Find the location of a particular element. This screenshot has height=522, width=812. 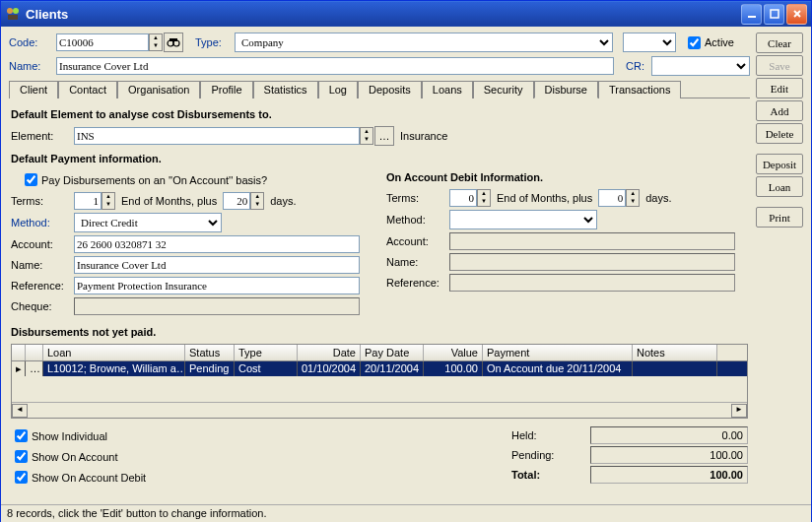

grid-hscroll: ◄ ► is located at coordinates (379, 410).